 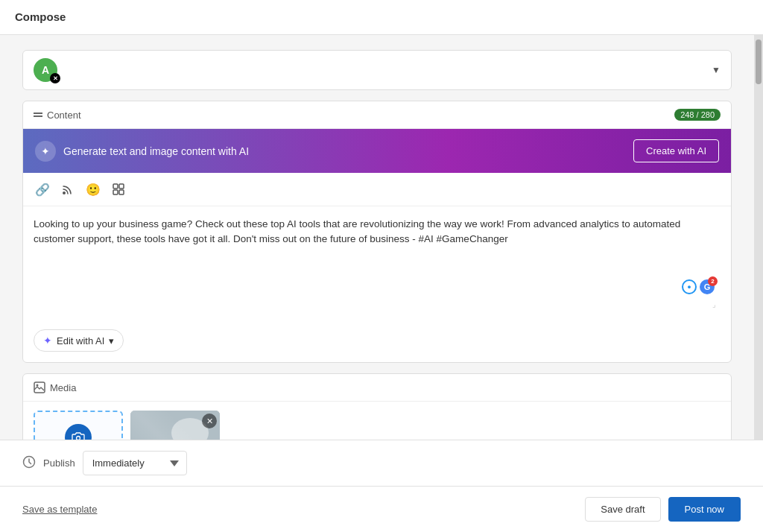 What do you see at coordinates (135, 463) in the screenshot?
I see `publish-select: Immediately Schedule Draft` at bounding box center [135, 463].